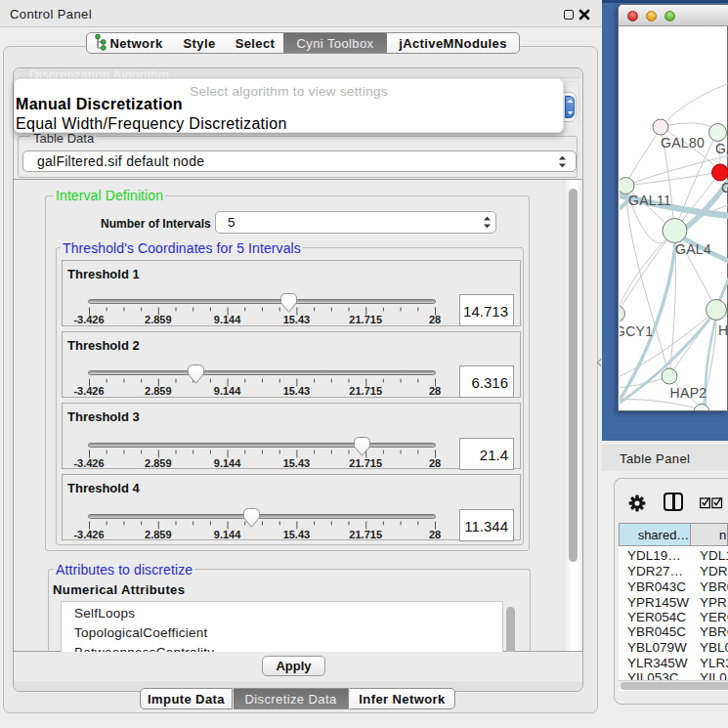 Image resolution: width=728 pixels, height=728 pixels. What do you see at coordinates (689, 393) in the screenshot?
I see `svg-text: HAP2` at bounding box center [689, 393].